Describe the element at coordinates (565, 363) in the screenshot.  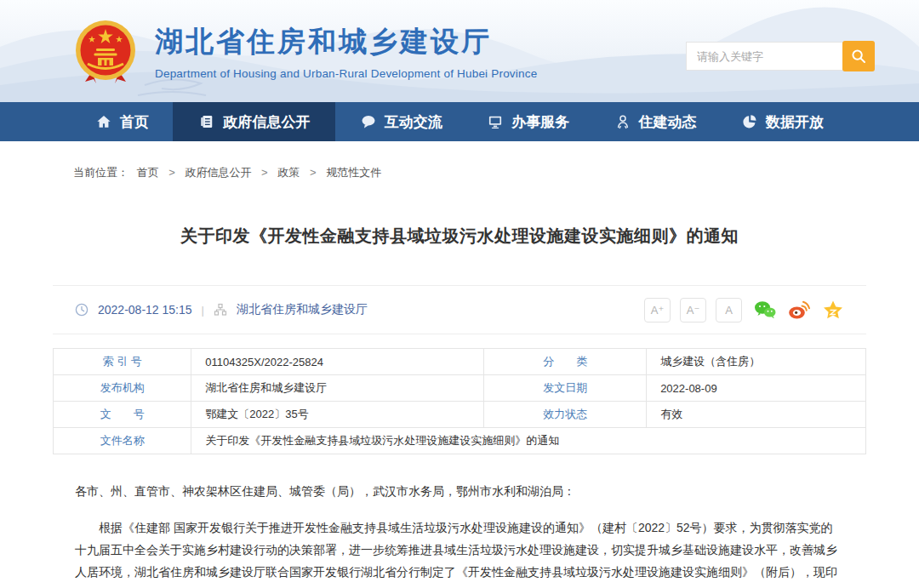
I see `doc-category-label: 分 类` at that location.